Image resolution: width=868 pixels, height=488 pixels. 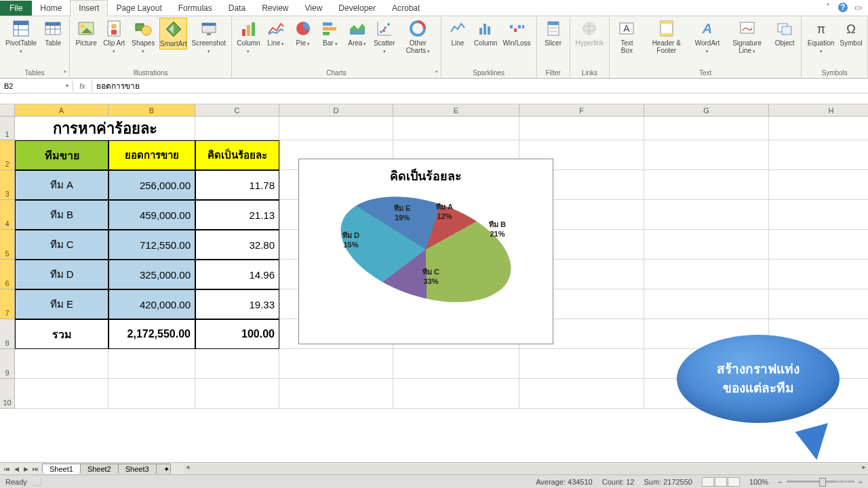 What do you see at coordinates (667, 37) in the screenshot?
I see `headerfooter-button: Header & Footer` at bounding box center [667, 37].